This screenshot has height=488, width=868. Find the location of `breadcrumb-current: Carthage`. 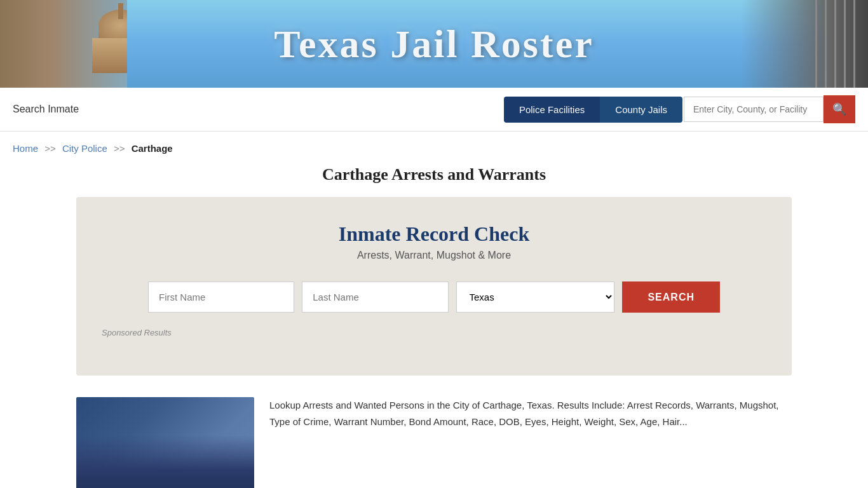

breadcrumb-current: Carthage is located at coordinates (153, 149).